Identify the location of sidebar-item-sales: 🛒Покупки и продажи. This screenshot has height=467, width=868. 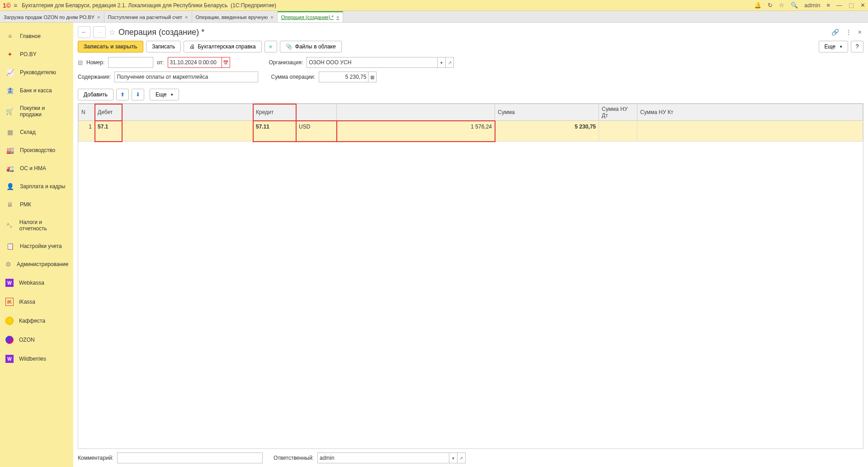
(37, 111).